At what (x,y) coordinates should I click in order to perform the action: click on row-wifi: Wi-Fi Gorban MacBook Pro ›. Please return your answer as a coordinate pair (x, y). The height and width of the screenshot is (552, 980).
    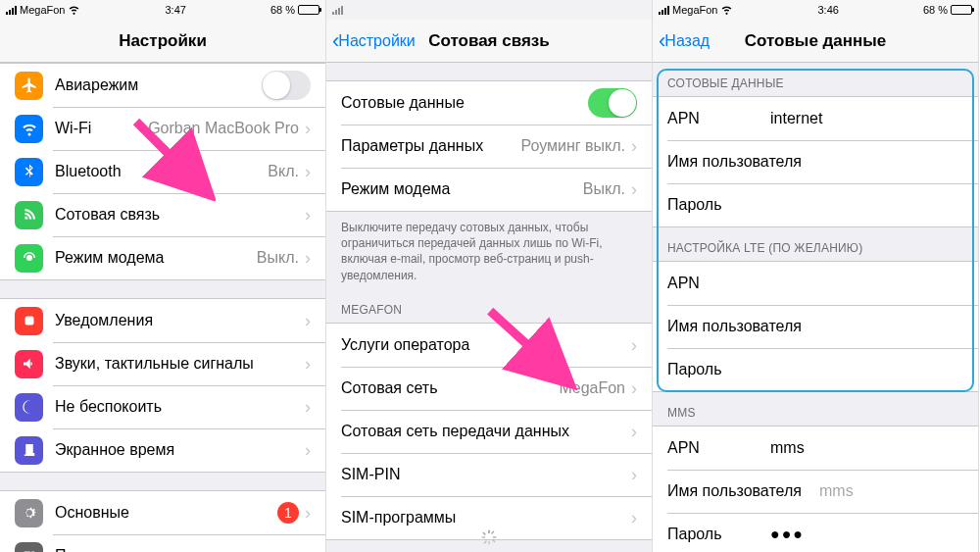
    Looking at the image, I should click on (163, 128).